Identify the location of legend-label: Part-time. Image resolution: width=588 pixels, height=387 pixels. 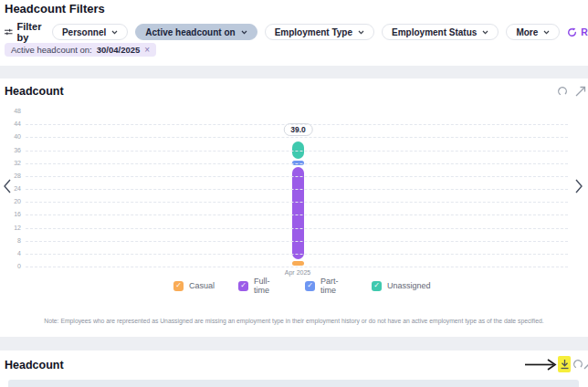
(334, 287).